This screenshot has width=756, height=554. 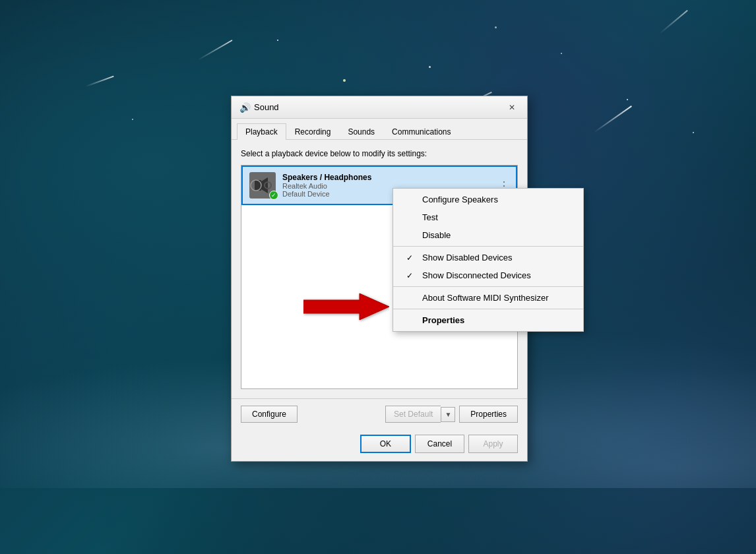 I want to click on ctx-show-disconnected: ✓ Show Disconnected Devices, so click(x=488, y=276).